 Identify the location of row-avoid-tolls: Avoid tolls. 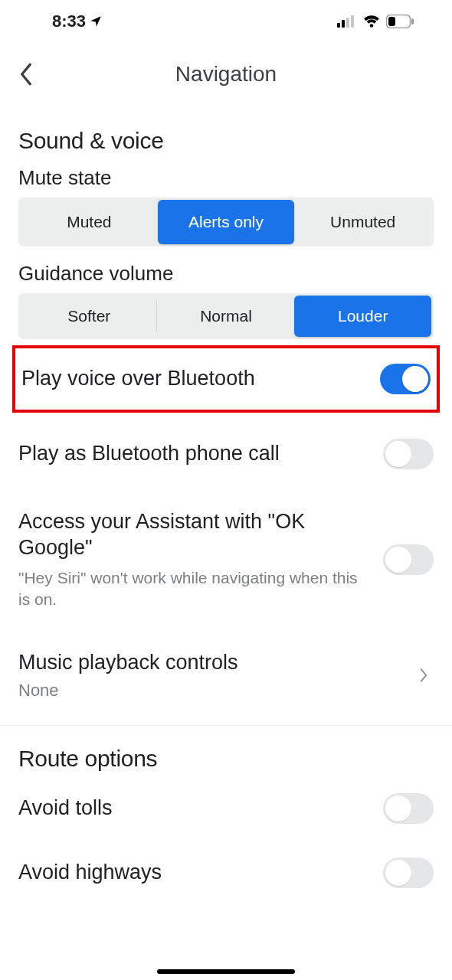
(226, 808).